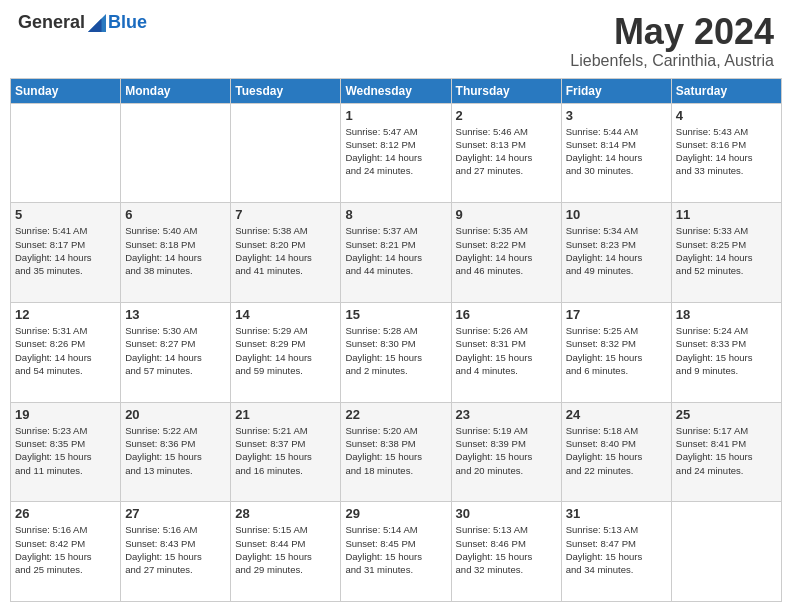 The width and height of the screenshot is (792, 612). What do you see at coordinates (66, 352) in the screenshot?
I see `calendar-cell: 12Sunrise: 5:31 AM Sunset: 8:26 PM Dayli…` at bounding box center [66, 352].